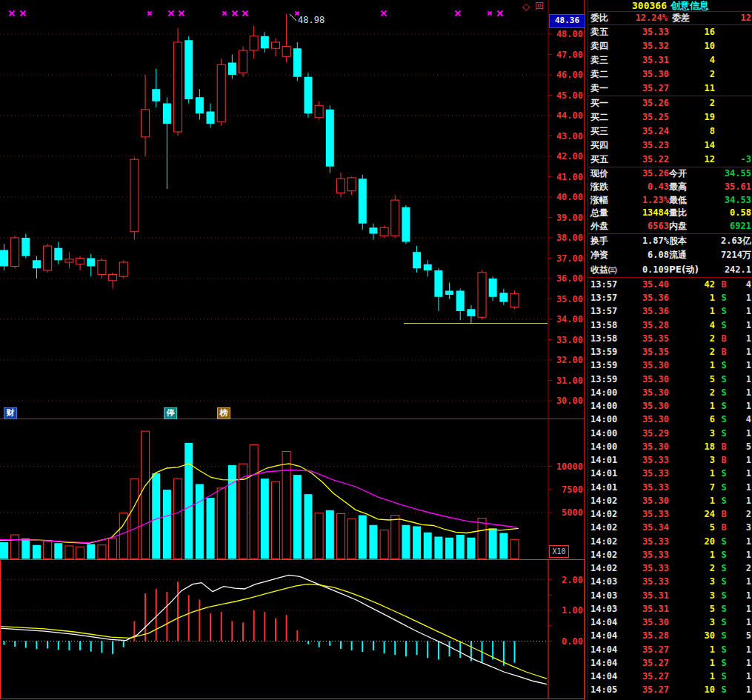  Describe the element at coordinates (670, 636) in the screenshot. I see `tick-row: 14:0435.2830S5` at that location.